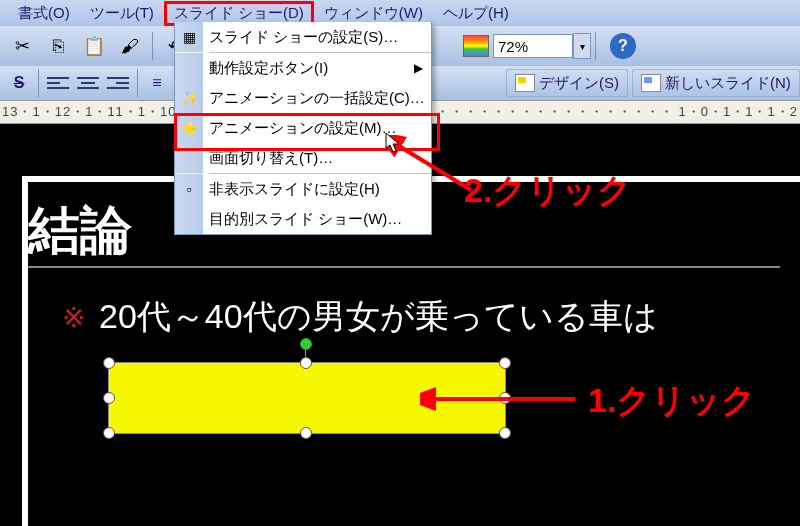  Describe the element at coordinates (189, 189) in the screenshot. I see `hide-slide-icon: ▫` at that location.